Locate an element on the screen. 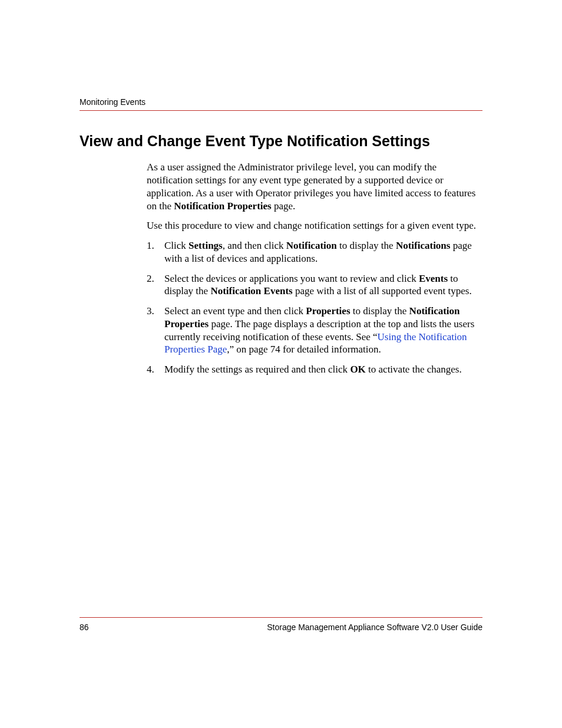 This screenshot has width=562, height=728. bold-text: Events is located at coordinates (434, 278).